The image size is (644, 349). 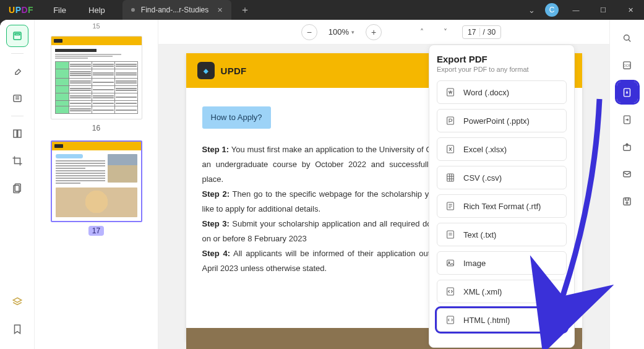 I want to click on rtf-icon, so click(x=450, y=206).